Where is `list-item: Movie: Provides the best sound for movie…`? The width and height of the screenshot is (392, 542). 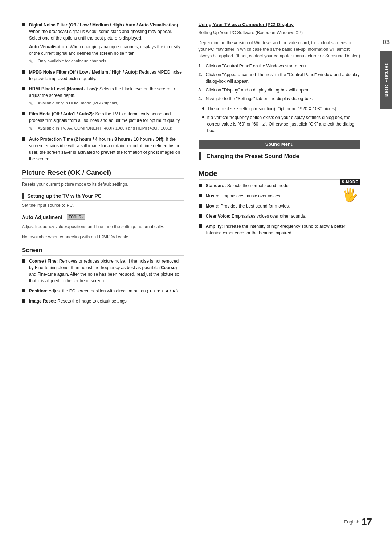
list-item: Movie: Provides the best sound for movie… is located at coordinates (279, 206).